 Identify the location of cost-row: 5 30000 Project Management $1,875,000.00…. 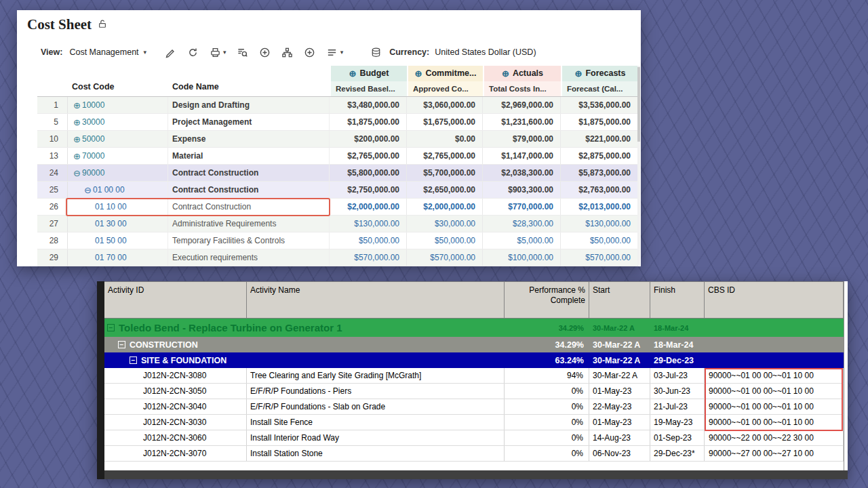
(338, 122).